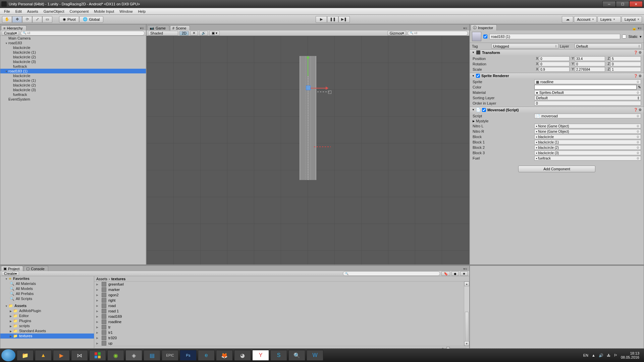 The height and width of the screenshot is (362, 644). I want to click on project-folder-tree: ▼★Favorites🔍All Materials🔍All Models🔍All…, so click(47, 313).